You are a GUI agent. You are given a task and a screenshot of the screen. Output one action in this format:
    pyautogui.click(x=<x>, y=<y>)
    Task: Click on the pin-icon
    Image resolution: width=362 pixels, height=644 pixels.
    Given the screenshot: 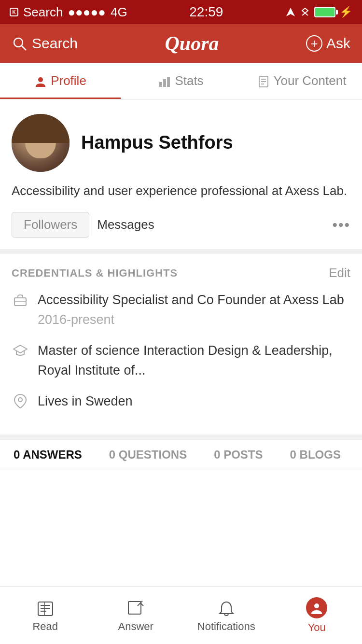 What is the action you would take?
    pyautogui.click(x=20, y=401)
    